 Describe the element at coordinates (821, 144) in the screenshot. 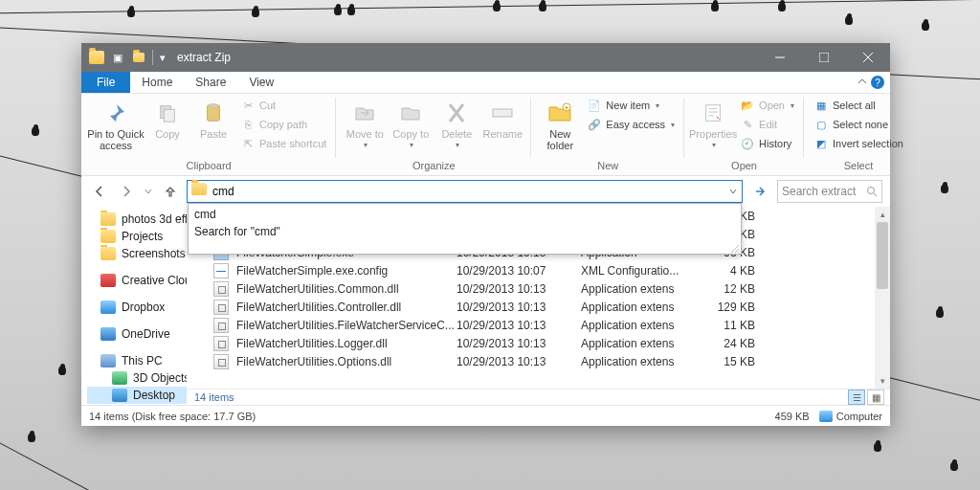

I see `invert-selection-icon: ◩` at that location.